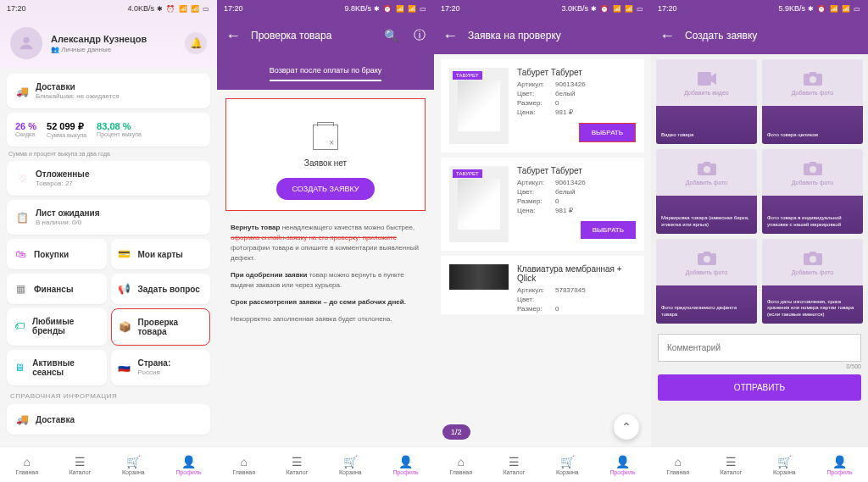 The width and height of the screenshot is (868, 482). Describe the element at coordinates (108, 396) in the screenshot. I see `ref-section-label: СПРАВОЧНАЯ ИНФОРМАЦИЯ` at that location.